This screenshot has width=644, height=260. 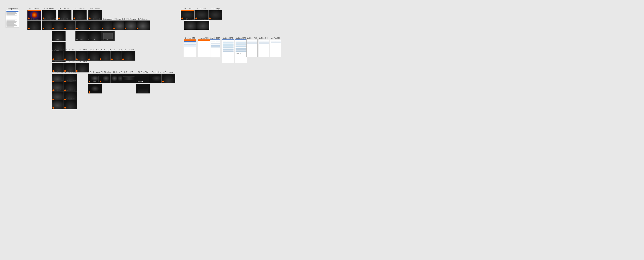 I want to click on node-2.1.3-done2: 2.1.3....done, so click(x=128, y=55).